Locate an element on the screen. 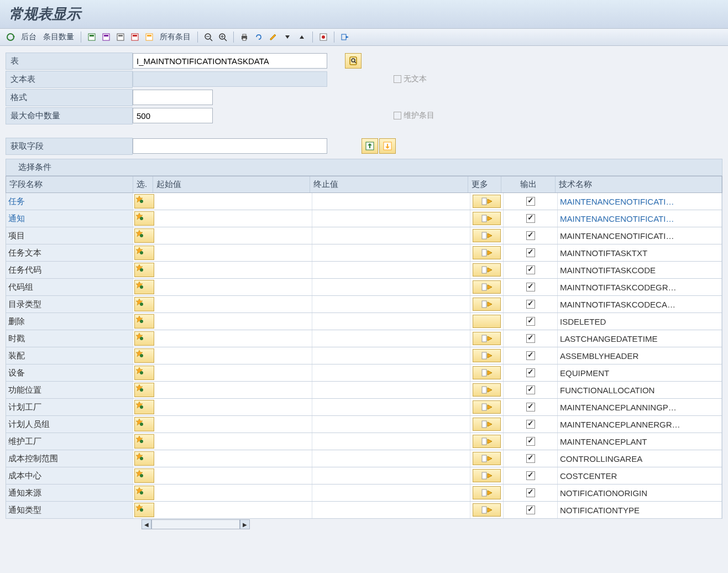 This screenshot has height=573, width=728. pattern-input is located at coordinates (172, 97).